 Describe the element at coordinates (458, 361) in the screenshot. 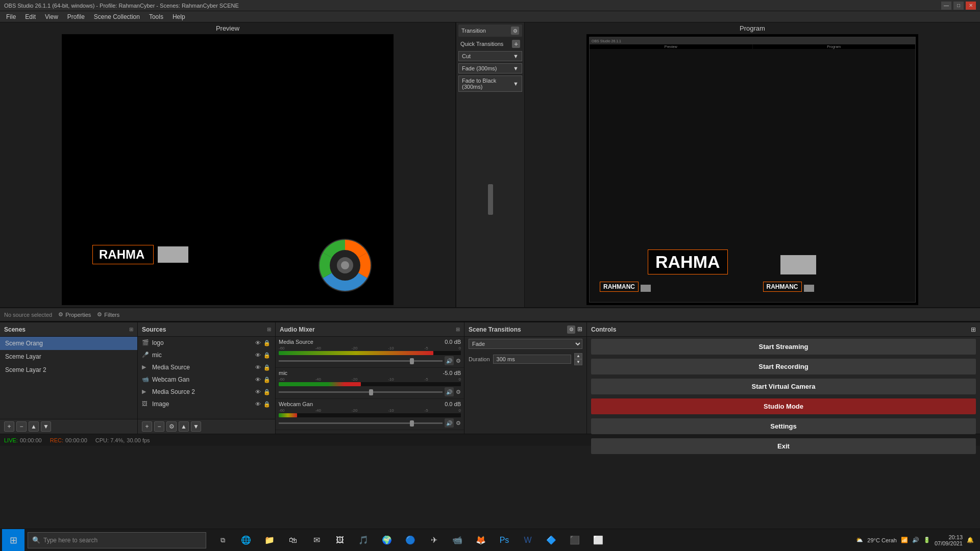

I see `audio-settings-media: ⚙` at that location.